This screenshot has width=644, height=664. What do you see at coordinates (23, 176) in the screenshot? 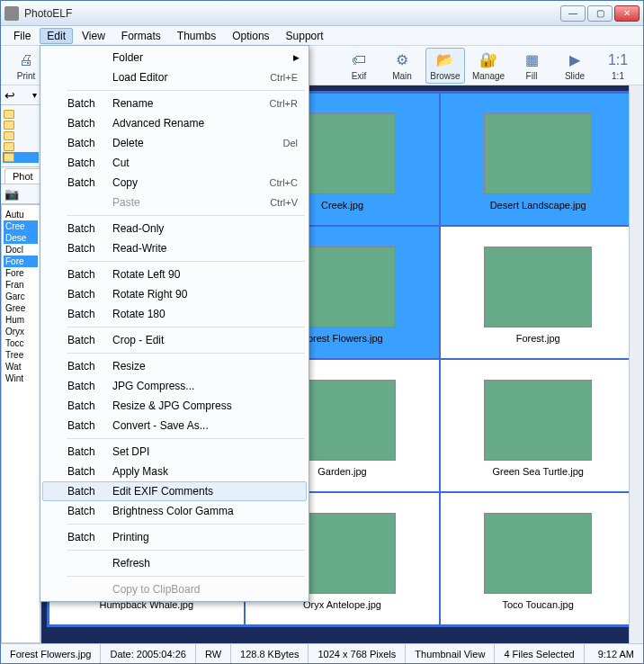
I see `sidebar-tab: Phot` at bounding box center [23, 176].